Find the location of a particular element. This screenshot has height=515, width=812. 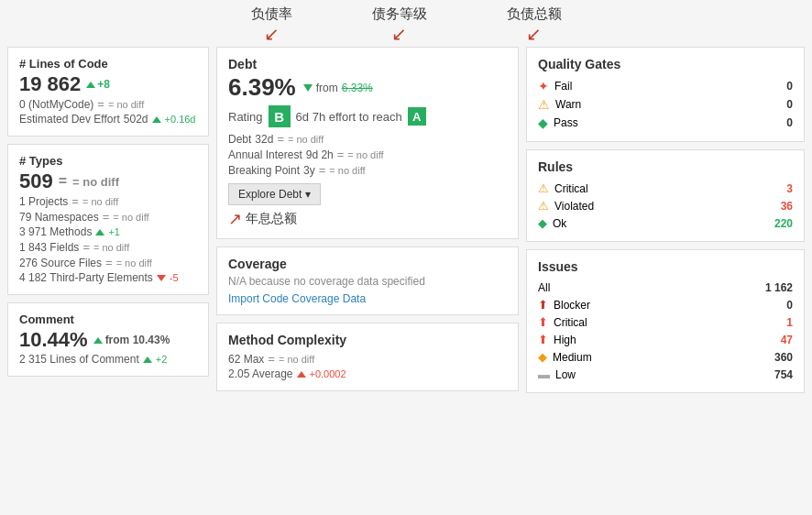

comment-card: Comment 10.44% from 10.43% 2 315 Lines o… is located at coordinates (108, 339).